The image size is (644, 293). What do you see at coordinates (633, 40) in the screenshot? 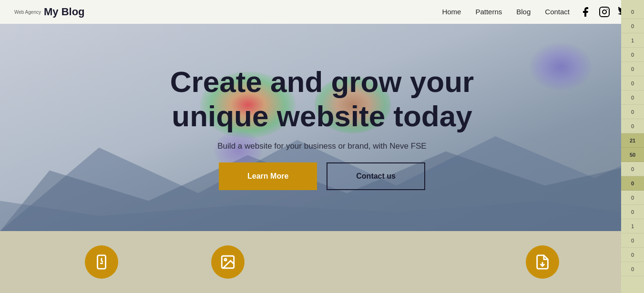
I see `sidebar-num-2: 1` at bounding box center [633, 40].